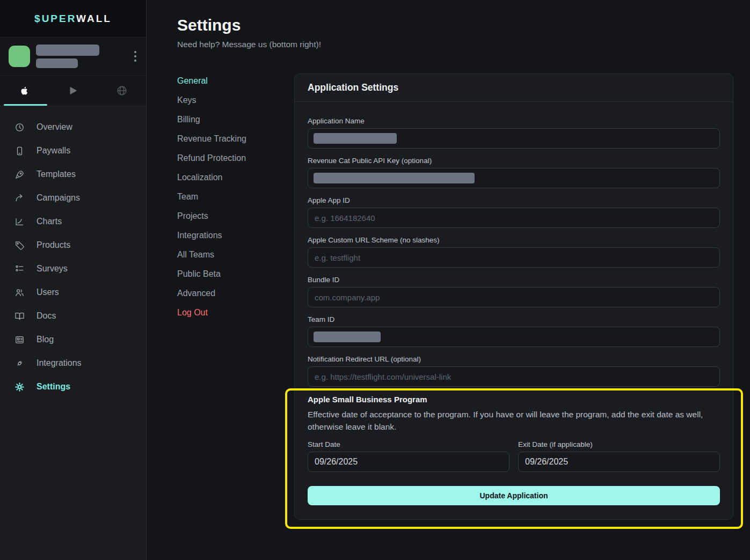  What do you see at coordinates (409, 444) in the screenshot?
I see `field-label: Start Date` at bounding box center [409, 444].